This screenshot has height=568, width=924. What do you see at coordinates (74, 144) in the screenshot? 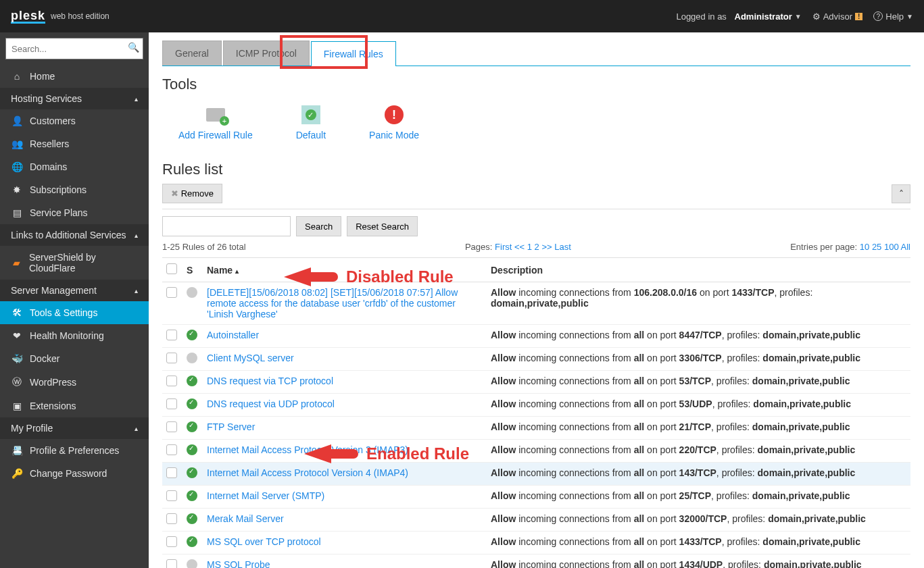
I see `sidebar-item-resellers: 👥Resellers` at bounding box center [74, 144].